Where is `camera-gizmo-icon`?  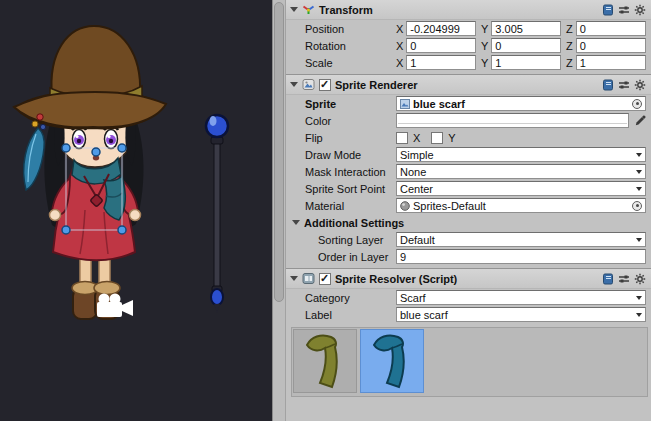
camera-gizmo-icon is located at coordinates (115, 306).